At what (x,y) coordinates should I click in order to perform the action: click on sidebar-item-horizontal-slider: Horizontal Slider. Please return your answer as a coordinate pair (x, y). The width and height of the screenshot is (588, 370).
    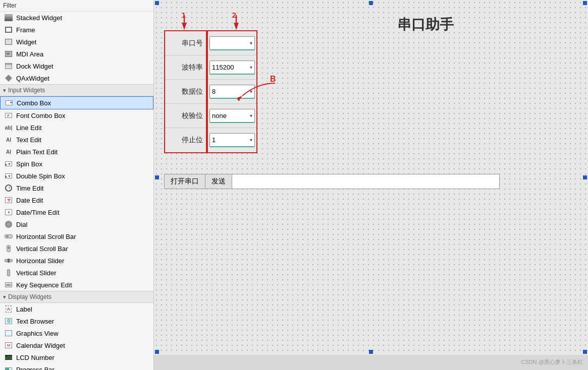
    Looking at the image, I should click on (77, 261).